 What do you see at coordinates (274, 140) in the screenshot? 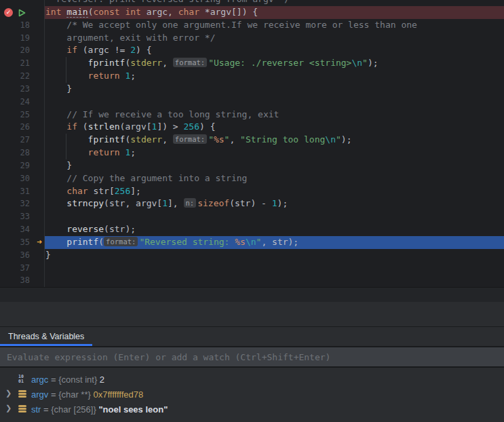
I see `code-text: fprintf(stderr, format:"%s", "String too…` at bounding box center [274, 140].